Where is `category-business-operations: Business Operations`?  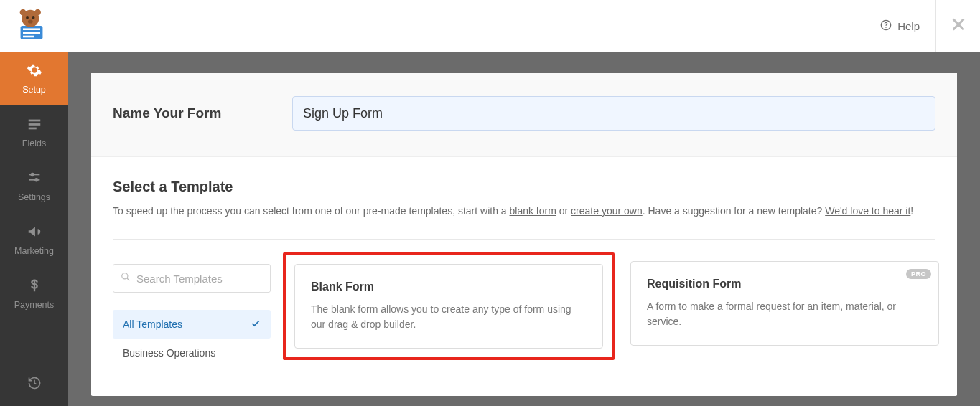
category-business-operations: Business Operations is located at coordinates (192, 353).